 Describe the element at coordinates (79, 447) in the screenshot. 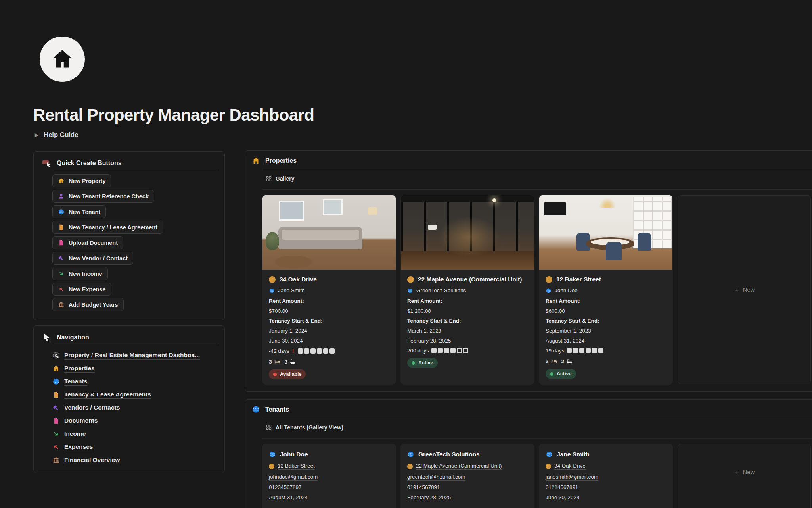

I see `nav-label: Expenses` at that location.